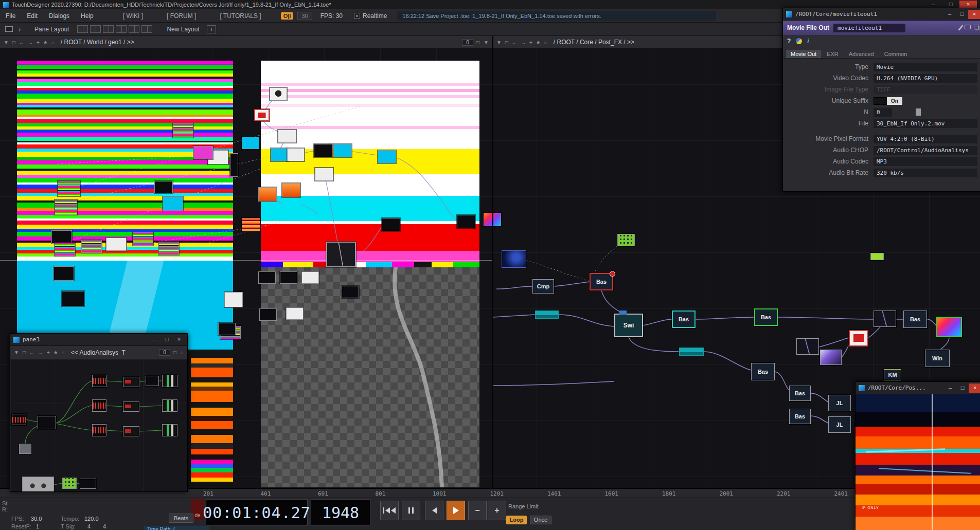 Image resolution: width=980 pixels, height=530 pixels. What do you see at coordinates (98, 353) in the screenshot?
I see `breadcrumb-audioanalisys: << AudioAnalisys_T` at bounding box center [98, 353].